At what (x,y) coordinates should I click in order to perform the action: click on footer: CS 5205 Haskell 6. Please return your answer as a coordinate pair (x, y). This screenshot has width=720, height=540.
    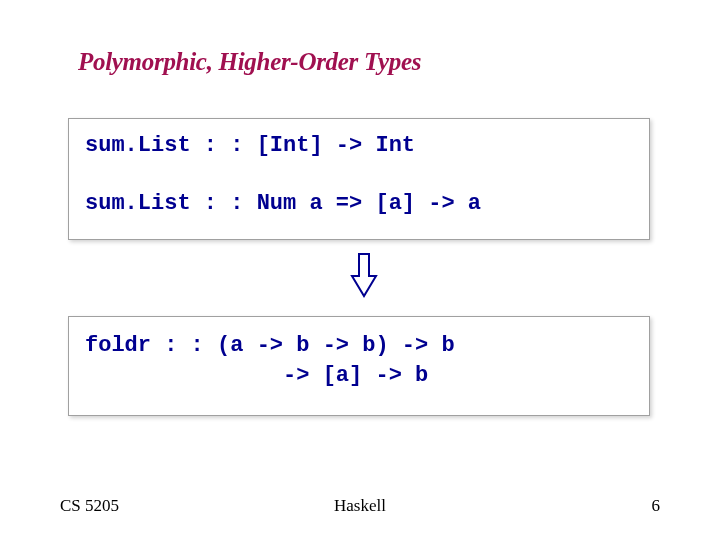
    Looking at the image, I should click on (360, 506).